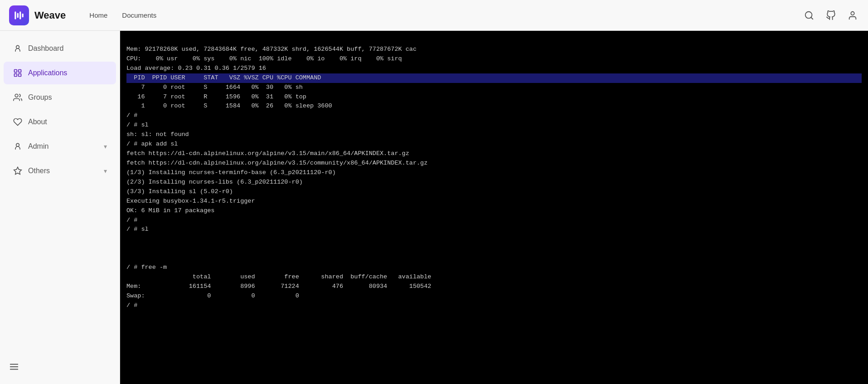  Describe the element at coordinates (18, 122) in the screenshot. I see `about-icon` at that location.